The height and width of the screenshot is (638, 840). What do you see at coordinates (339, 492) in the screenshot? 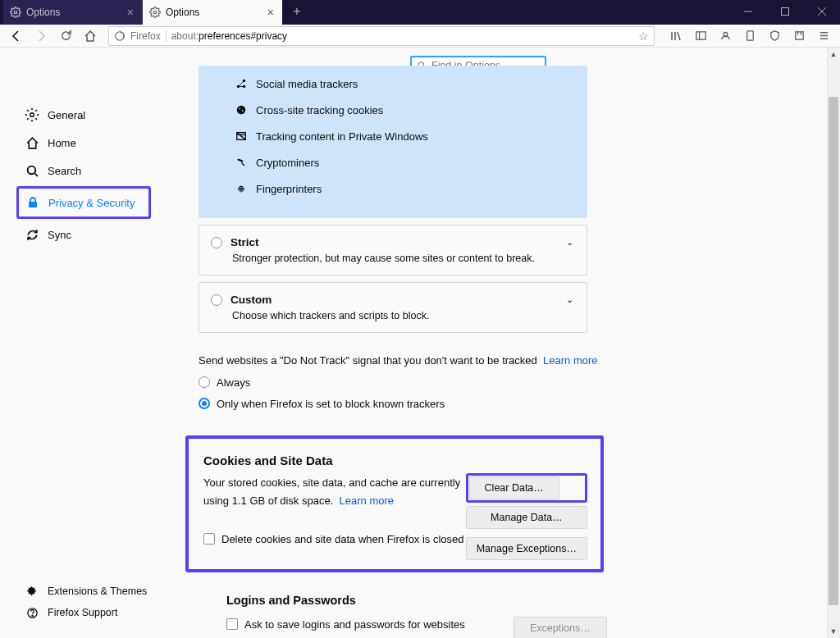
I see `cookies-description: Your stored cookies, site data, and cach…` at bounding box center [339, 492].